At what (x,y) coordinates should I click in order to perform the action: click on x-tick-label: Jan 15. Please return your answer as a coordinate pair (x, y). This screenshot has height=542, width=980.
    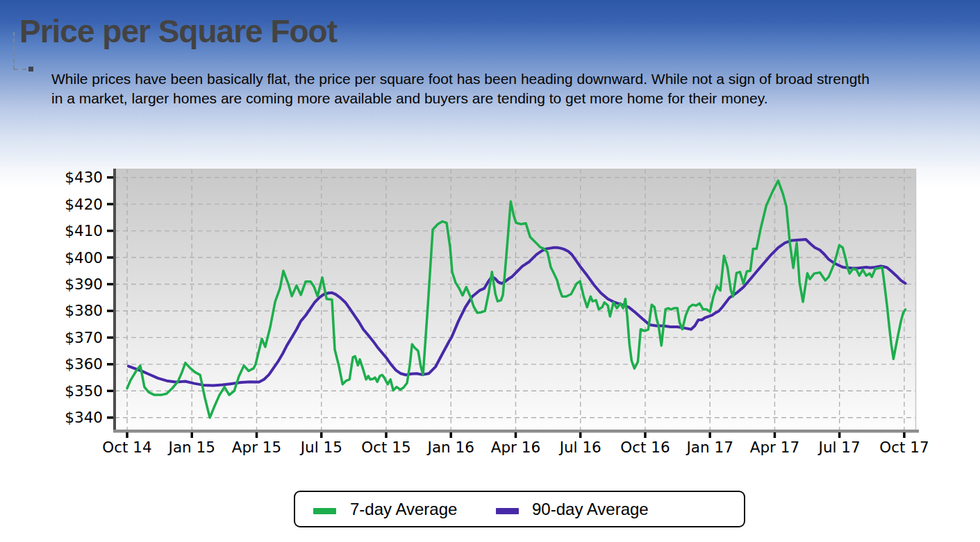
    Looking at the image, I should click on (192, 447).